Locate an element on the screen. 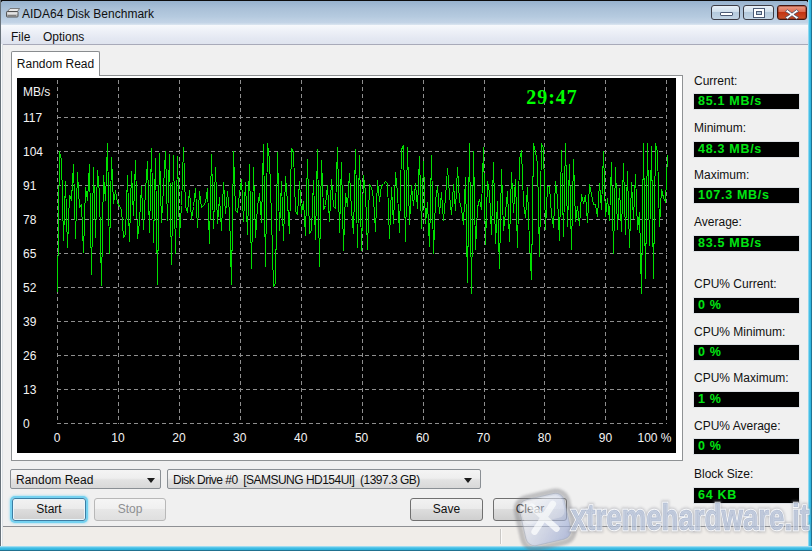 Image resolution: width=812 pixels, height=551 pixels. svg-text: 50 is located at coordinates (362, 438).